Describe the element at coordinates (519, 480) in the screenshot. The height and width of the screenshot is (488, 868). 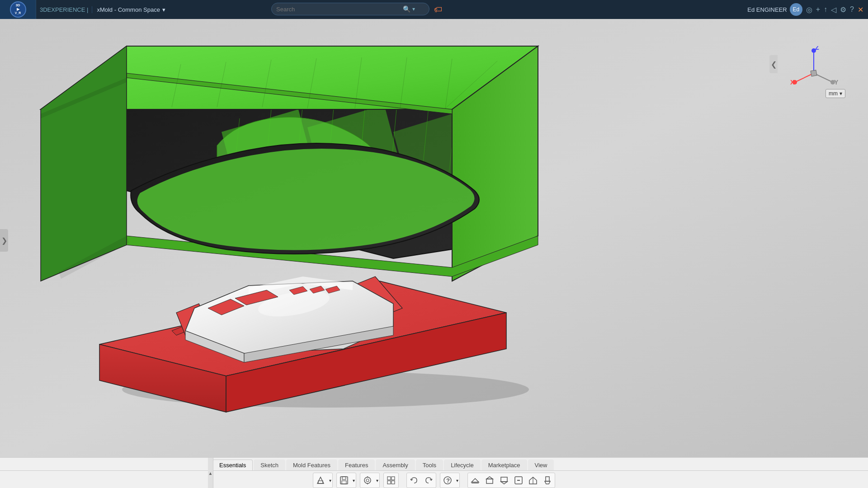
I see `runner-button` at that location.